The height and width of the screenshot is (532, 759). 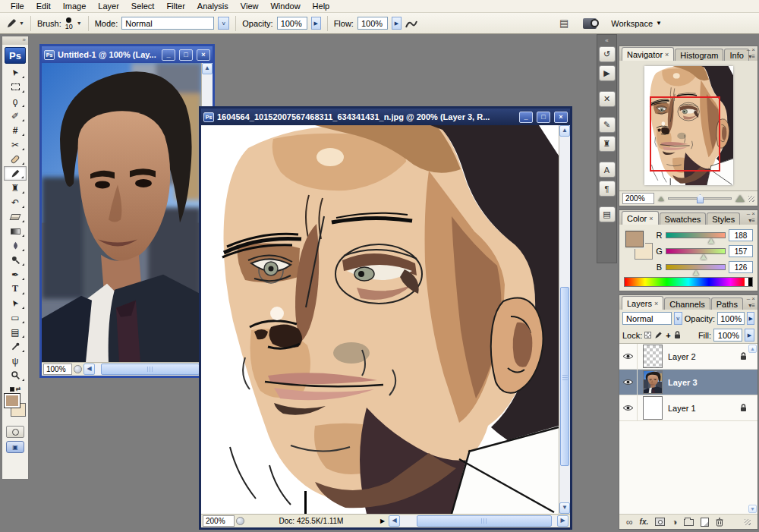 I want to click on adjustment-layer-icon: ◑, so click(x=674, y=522).